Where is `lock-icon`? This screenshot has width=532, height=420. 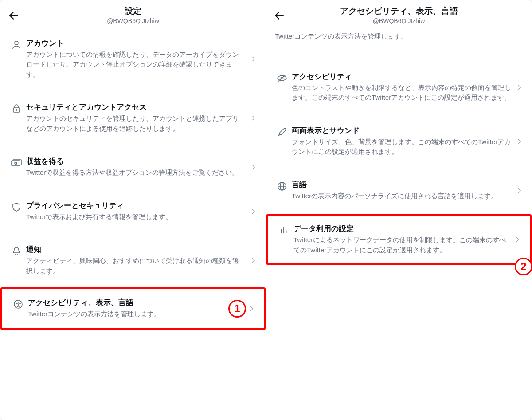
lock-icon is located at coordinates (16, 108).